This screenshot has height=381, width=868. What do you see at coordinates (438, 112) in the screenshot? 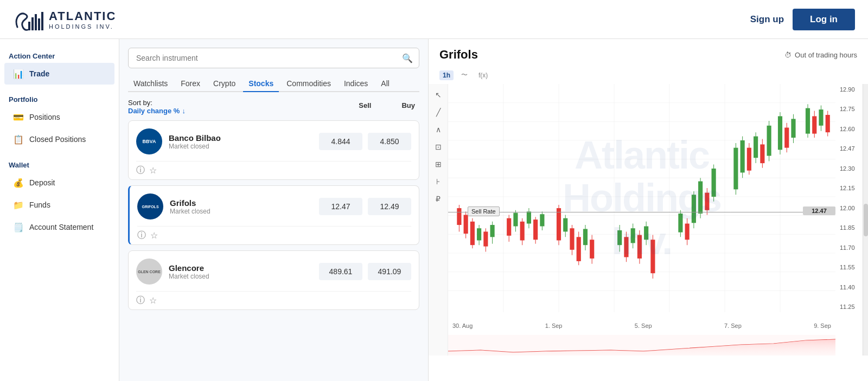
I see `tool-line: ╱` at bounding box center [438, 112].